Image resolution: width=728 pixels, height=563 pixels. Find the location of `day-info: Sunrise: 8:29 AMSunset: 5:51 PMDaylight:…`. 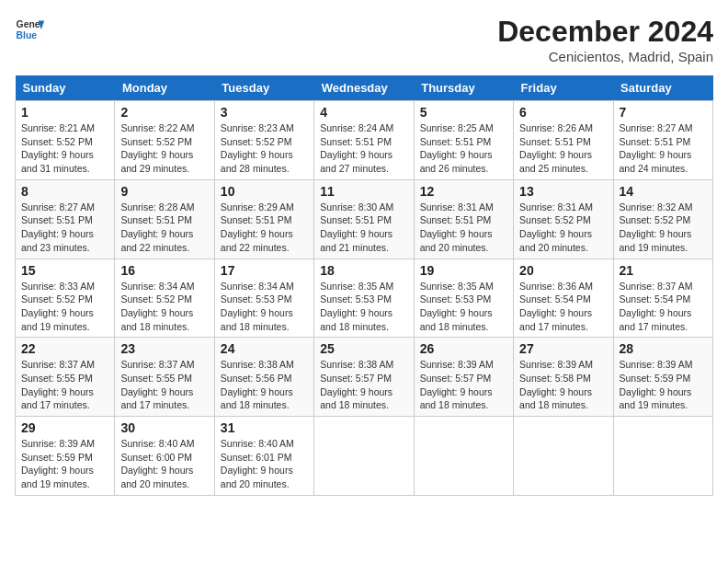

day-info: Sunrise: 8:29 AMSunset: 5:51 PMDaylight:… is located at coordinates (265, 228).